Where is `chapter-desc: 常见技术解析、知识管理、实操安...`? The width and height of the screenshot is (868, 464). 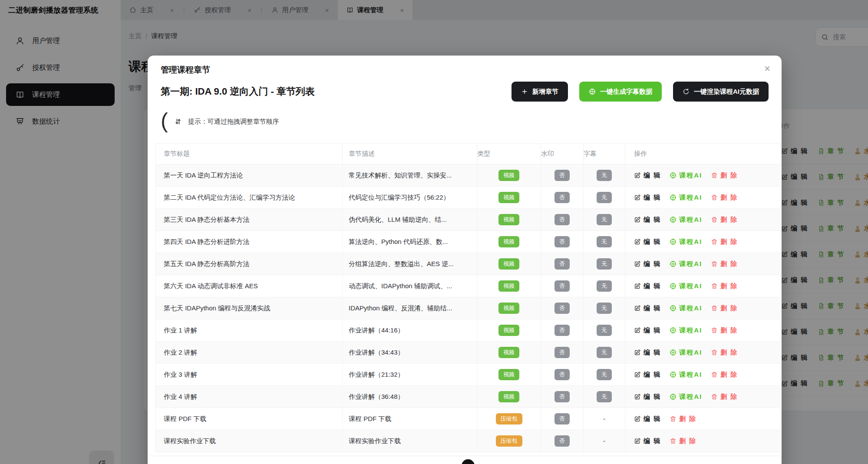 chapter-desc: 常见技术解析、知识管理、实操安... is located at coordinates (410, 175).